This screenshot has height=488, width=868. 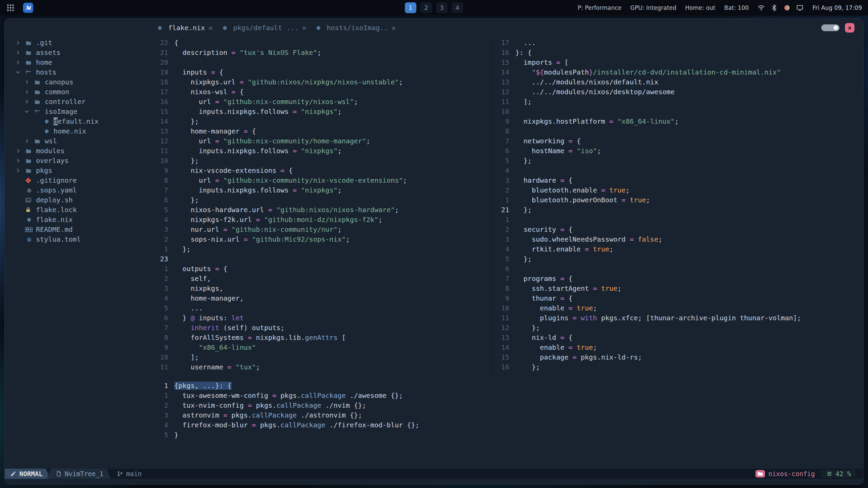 What do you see at coordinates (78, 209) in the screenshot?
I see `tree-item-flake-lock: flake.lock` at bounding box center [78, 209].